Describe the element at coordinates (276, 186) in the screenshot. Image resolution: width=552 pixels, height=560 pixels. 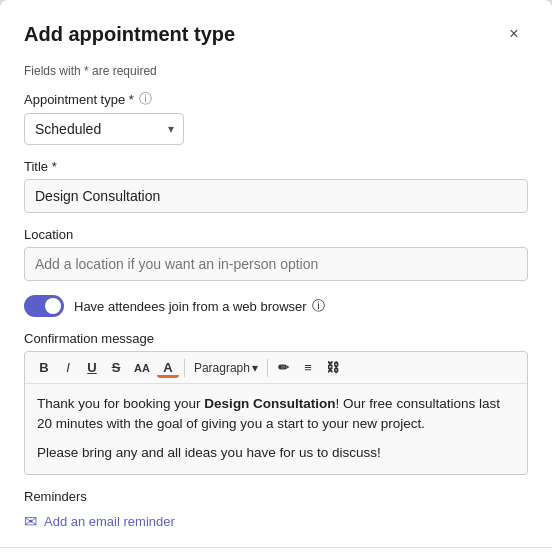
I see `title-field: Title *` at that location.